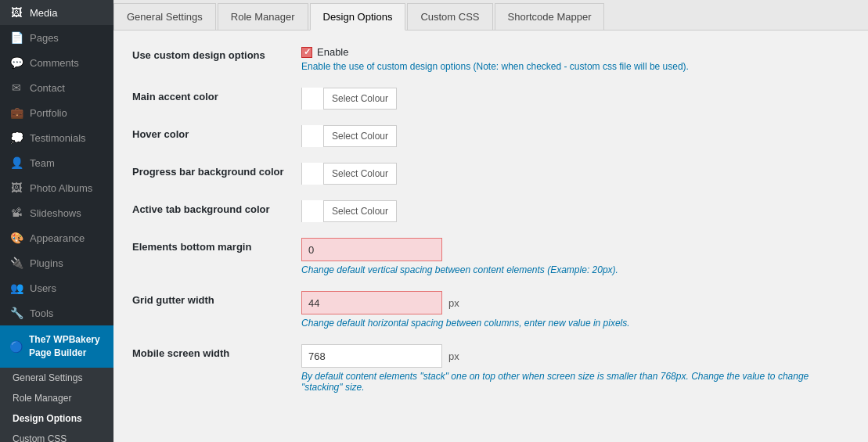 This screenshot has height=442, width=868. I want to click on sidebar-item-contact: ✉ Contact, so click(56, 88).